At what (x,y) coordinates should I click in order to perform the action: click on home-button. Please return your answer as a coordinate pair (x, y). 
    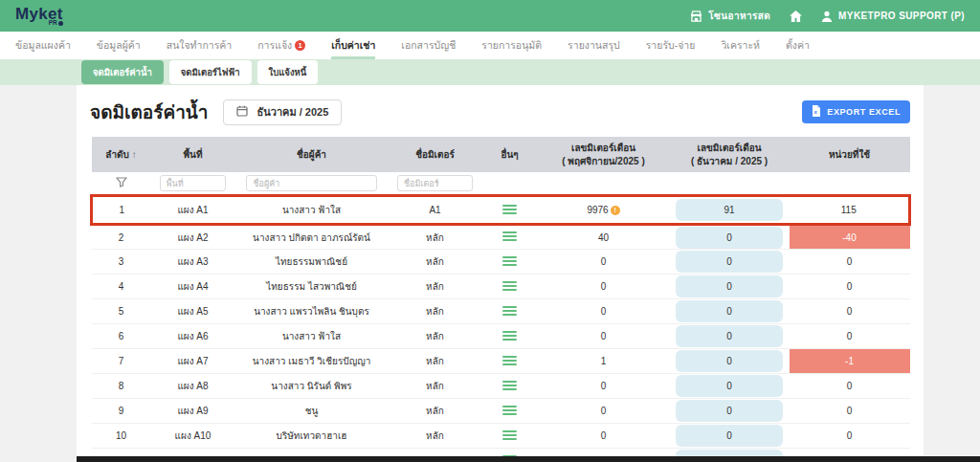
    Looking at the image, I should click on (796, 16).